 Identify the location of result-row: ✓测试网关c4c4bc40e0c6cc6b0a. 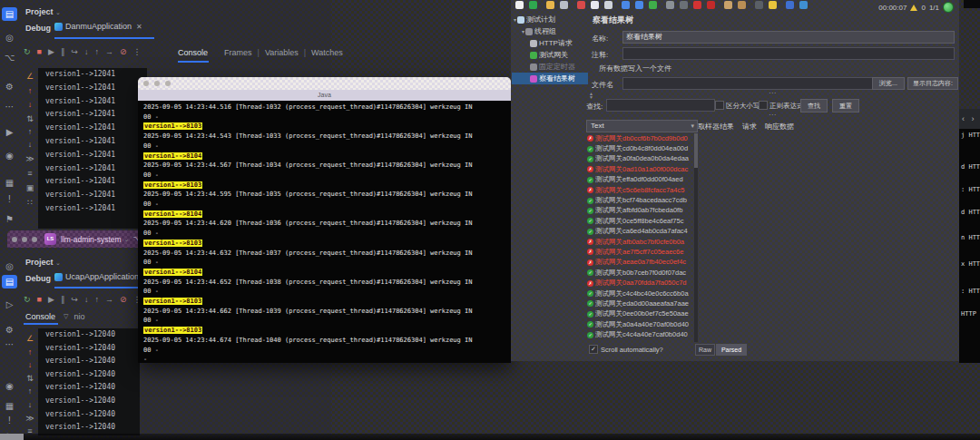
(640, 294).